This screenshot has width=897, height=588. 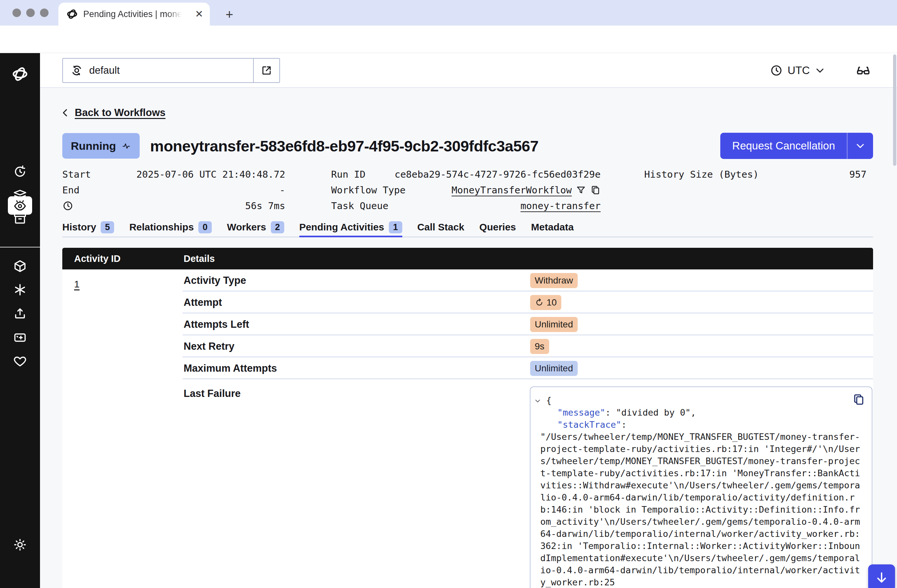 What do you see at coordinates (776, 70) in the screenshot?
I see `clock-icon` at bounding box center [776, 70].